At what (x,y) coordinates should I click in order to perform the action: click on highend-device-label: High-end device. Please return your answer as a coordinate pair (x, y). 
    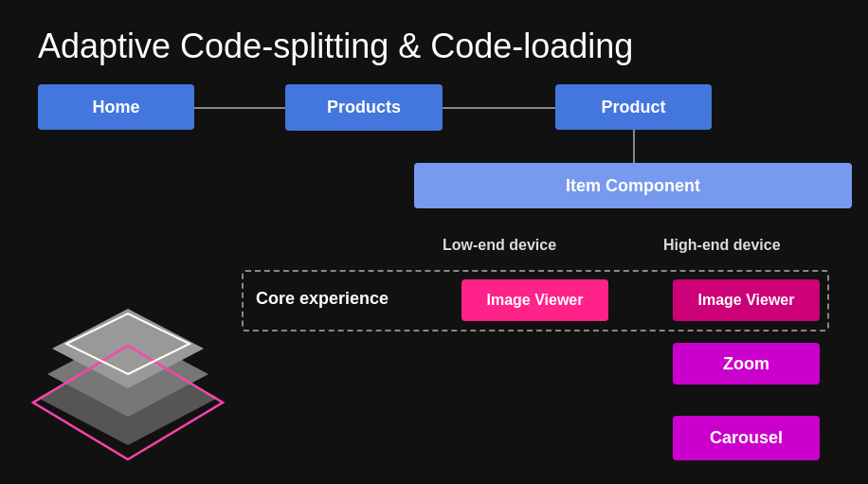
    Looking at the image, I should click on (722, 245).